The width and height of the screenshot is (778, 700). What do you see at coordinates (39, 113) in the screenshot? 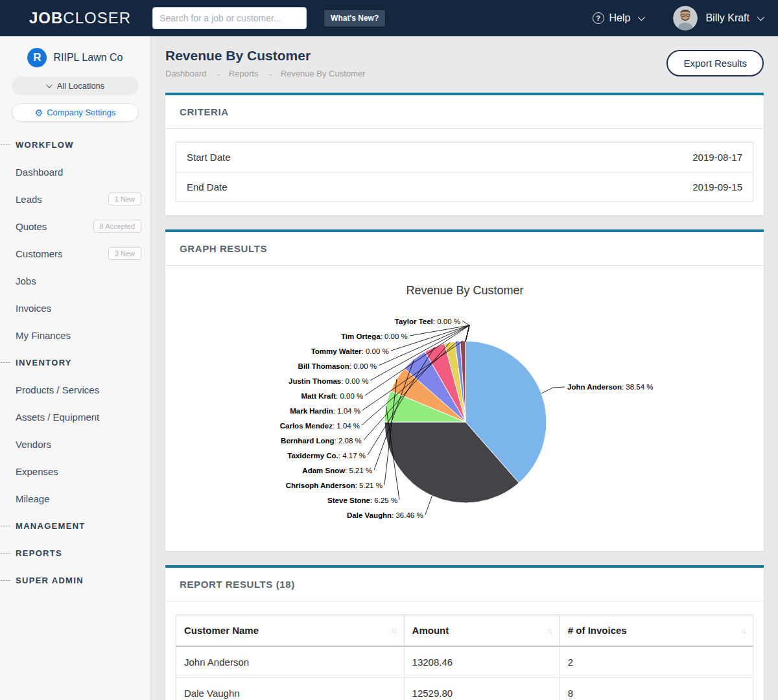
I see `gear-icon: ⚙` at bounding box center [39, 113].